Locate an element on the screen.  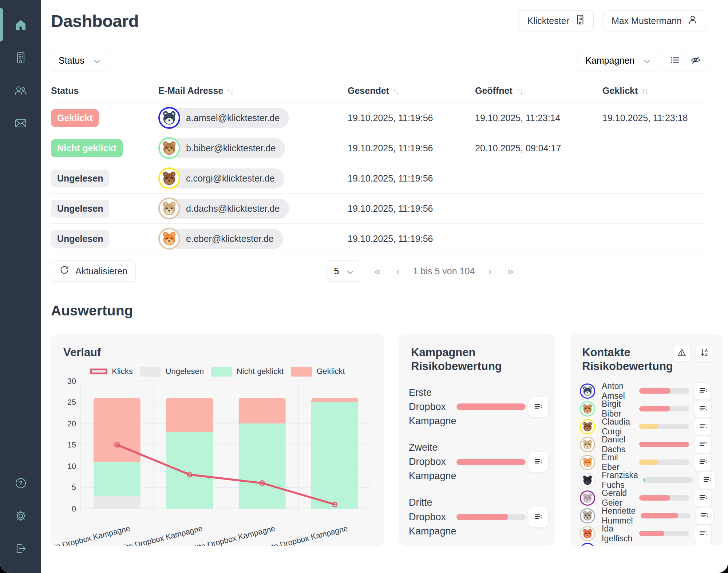
email-address: d.dachs@klicktester.de is located at coordinates (229, 209).